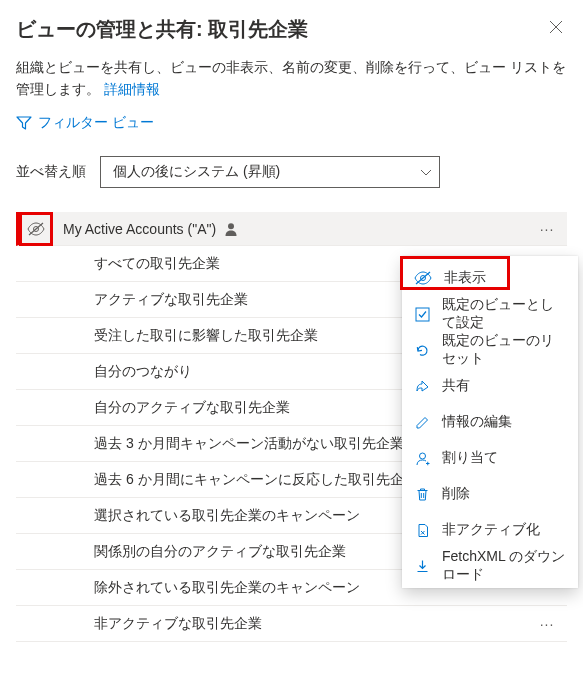  What do you see at coordinates (504, 314) in the screenshot?
I see `menu-item-label: 既定のビューとして設定` at bounding box center [504, 314].